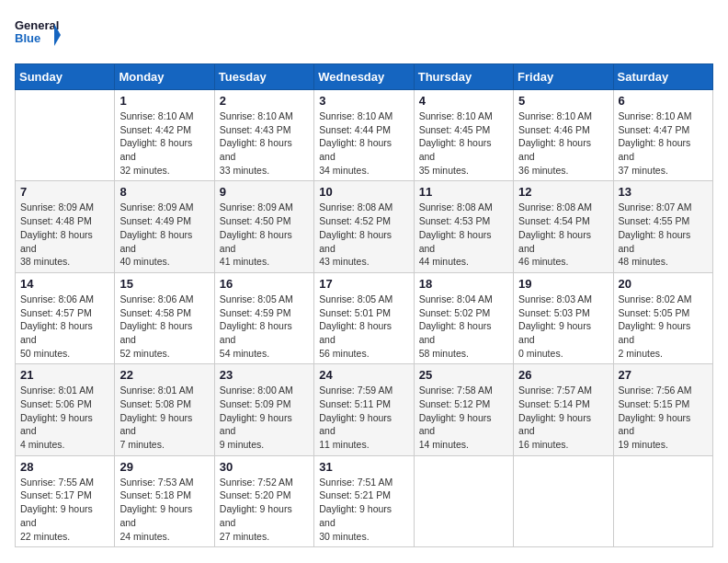  Describe the element at coordinates (265, 467) in the screenshot. I see `day-number: 30` at that location.